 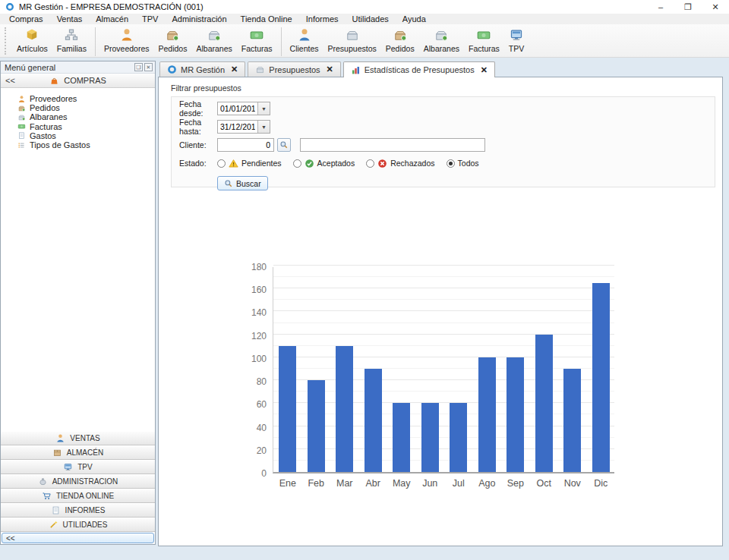 What do you see at coordinates (70, 19) in the screenshot?
I see `menu-item-ventas: Ventas` at bounding box center [70, 19].